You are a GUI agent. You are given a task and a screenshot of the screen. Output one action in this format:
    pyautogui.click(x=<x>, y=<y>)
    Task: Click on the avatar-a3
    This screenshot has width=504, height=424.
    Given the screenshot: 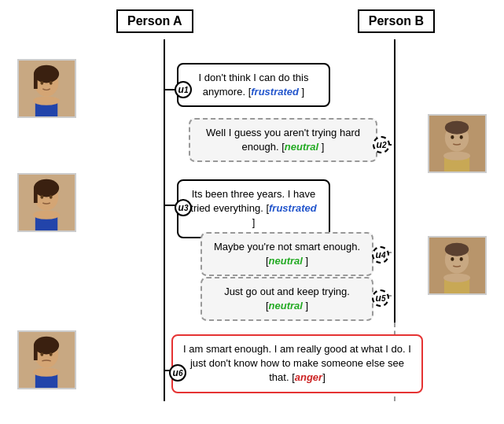 What is the action you would take?
    pyautogui.click(x=47, y=203)
    